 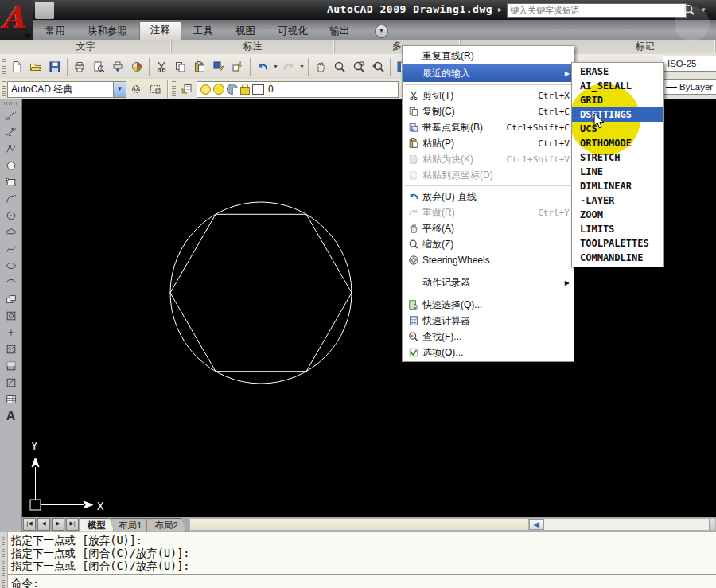 I want to click on pan-button, so click(x=321, y=67).